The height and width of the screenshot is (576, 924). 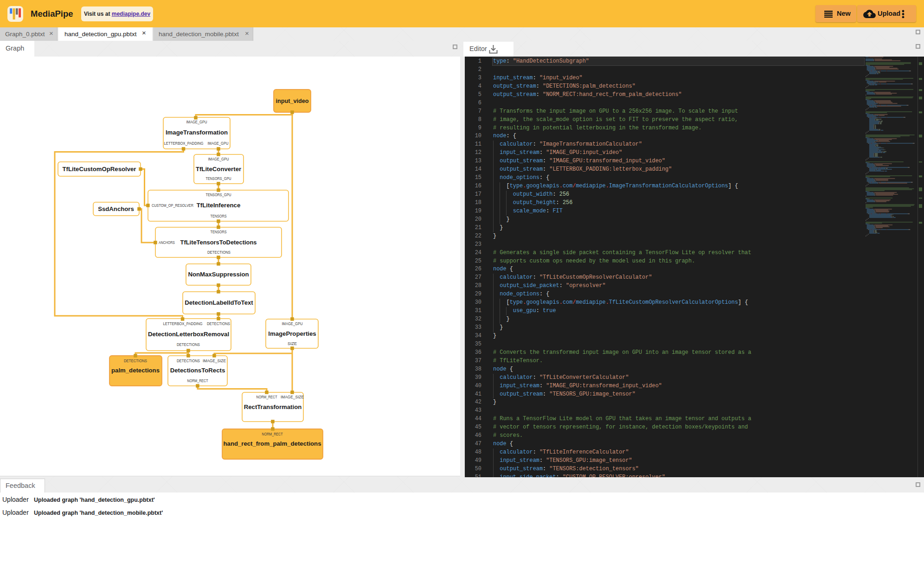 What do you see at coordinates (218, 169) in the screenshot?
I see `svg-text: TfLiteConverter` at bounding box center [218, 169].